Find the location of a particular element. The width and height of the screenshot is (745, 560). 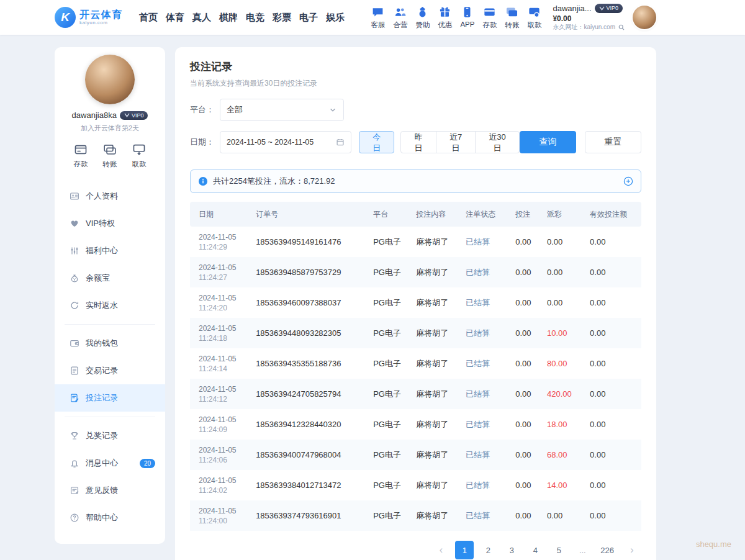

sidebar-item: 投注记录 is located at coordinates (110, 398).